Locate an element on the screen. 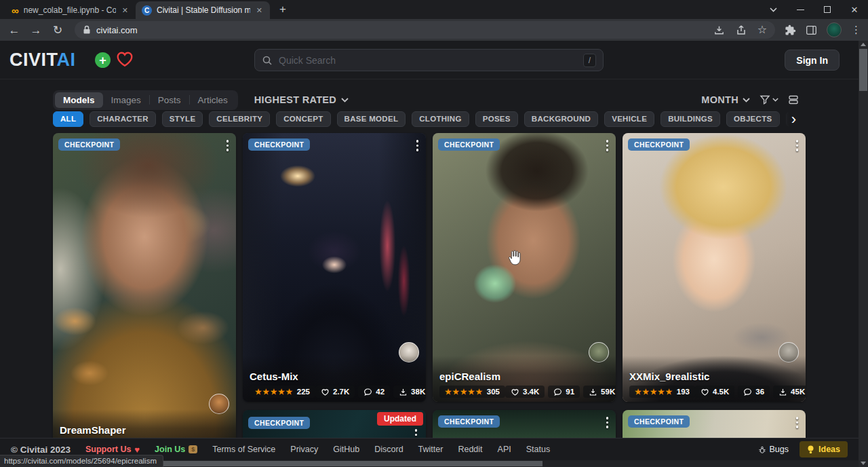 This screenshot has width=868, height=467. browser-tab-civitai: C Civitai | Stable Diffusion models, ✕ is located at coordinates (203, 10).